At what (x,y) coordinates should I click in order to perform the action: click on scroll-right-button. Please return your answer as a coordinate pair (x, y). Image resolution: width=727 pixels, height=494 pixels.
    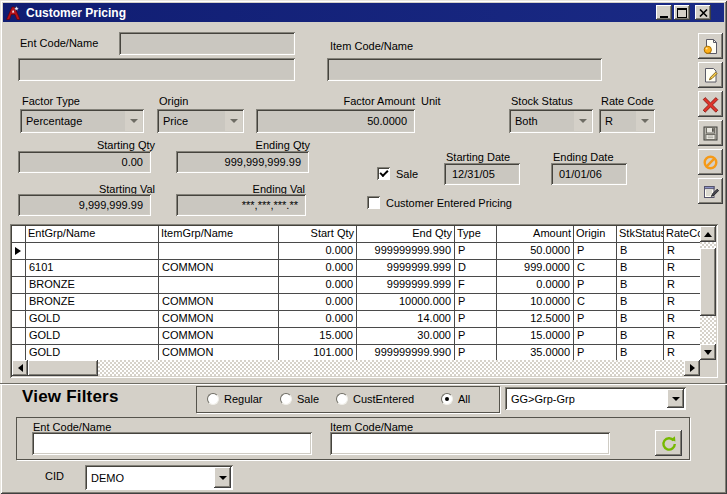
    Looking at the image, I should click on (692, 368).